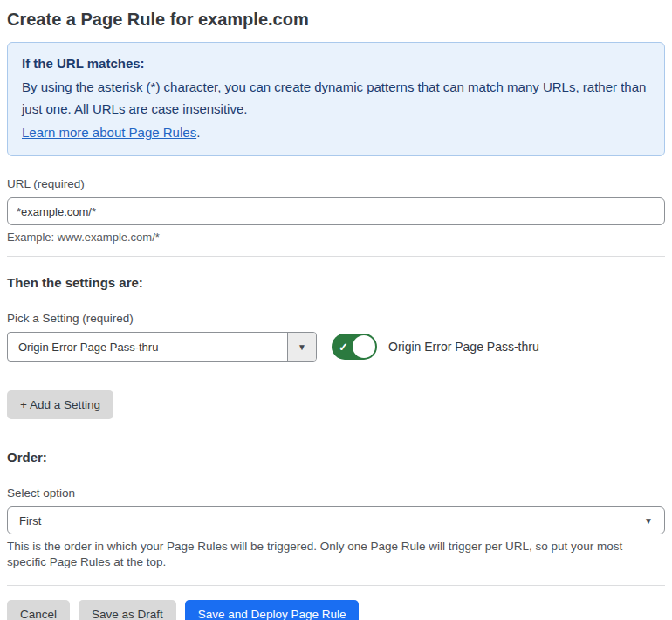 The height and width of the screenshot is (620, 672). Describe the element at coordinates (336, 133) in the screenshot. I see `info-link-line: Learn more about Page Rules.` at that location.